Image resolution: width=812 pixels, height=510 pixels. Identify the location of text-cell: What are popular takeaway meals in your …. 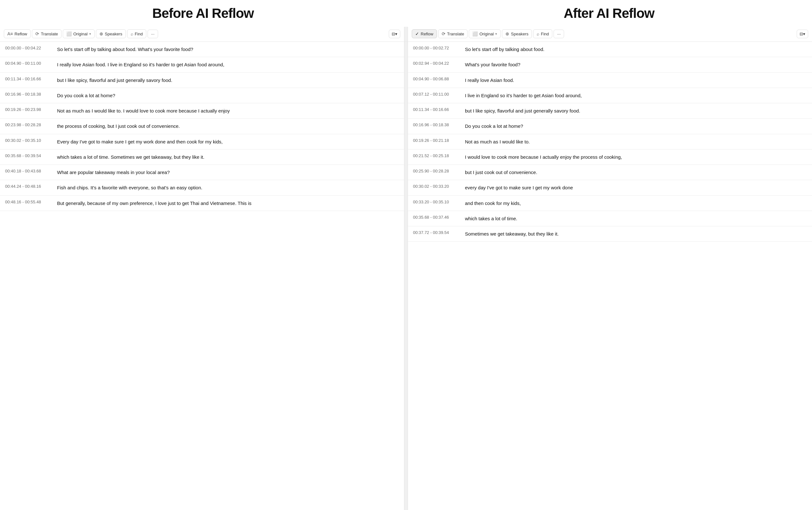
(230, 173).